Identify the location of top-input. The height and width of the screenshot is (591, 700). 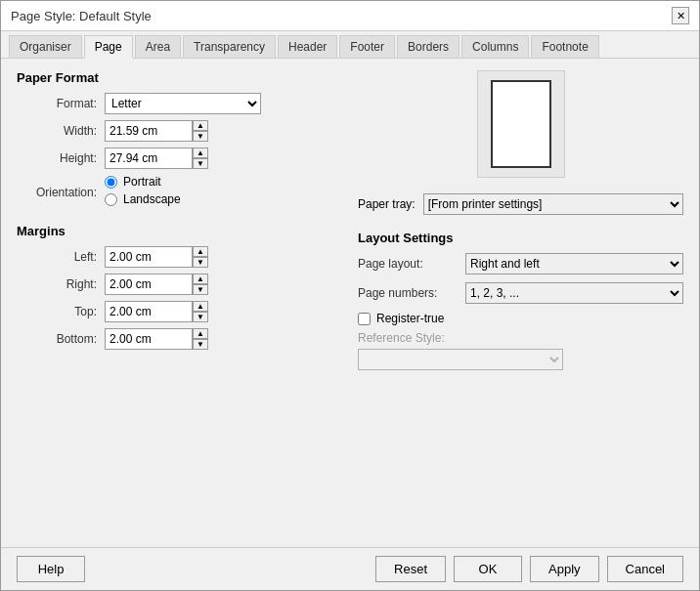
(149, 312).